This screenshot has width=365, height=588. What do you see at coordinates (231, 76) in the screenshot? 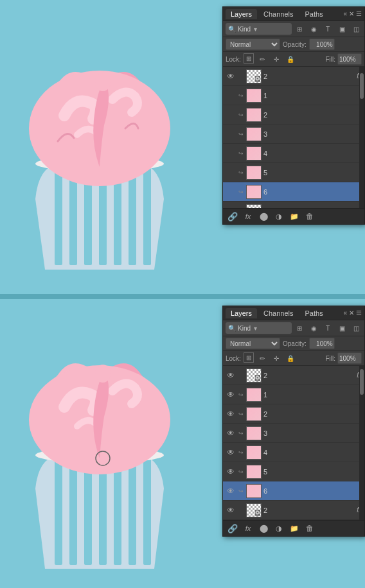
I see `visibility-eye-group1-top: 👁` at bounding box center [231, 76].